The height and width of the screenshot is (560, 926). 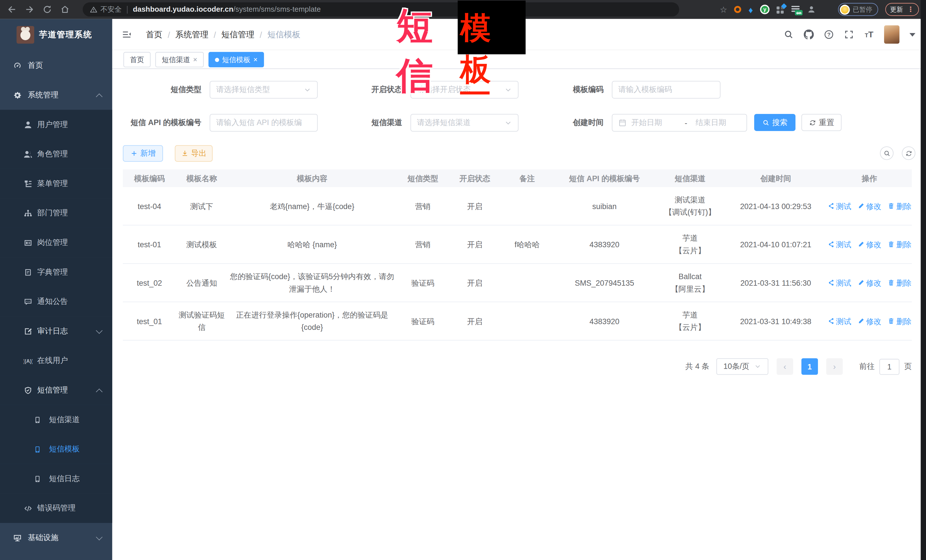 What do you see at coordinates (194, 154) in the screenshot?
I see `export-button: 导出` at bounding box center [194, 154].